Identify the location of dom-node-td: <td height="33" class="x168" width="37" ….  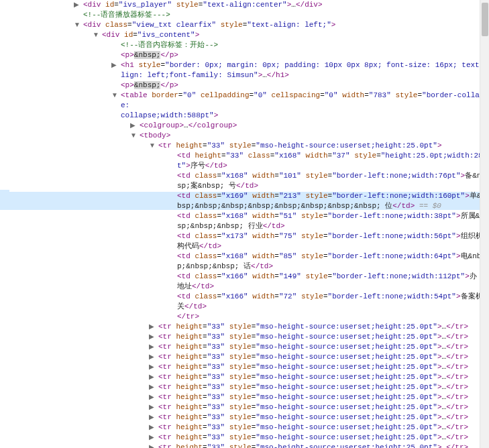
(329, 161).